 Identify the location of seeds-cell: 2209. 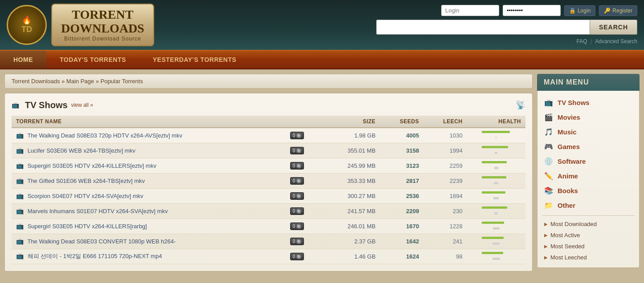
(402, 211).